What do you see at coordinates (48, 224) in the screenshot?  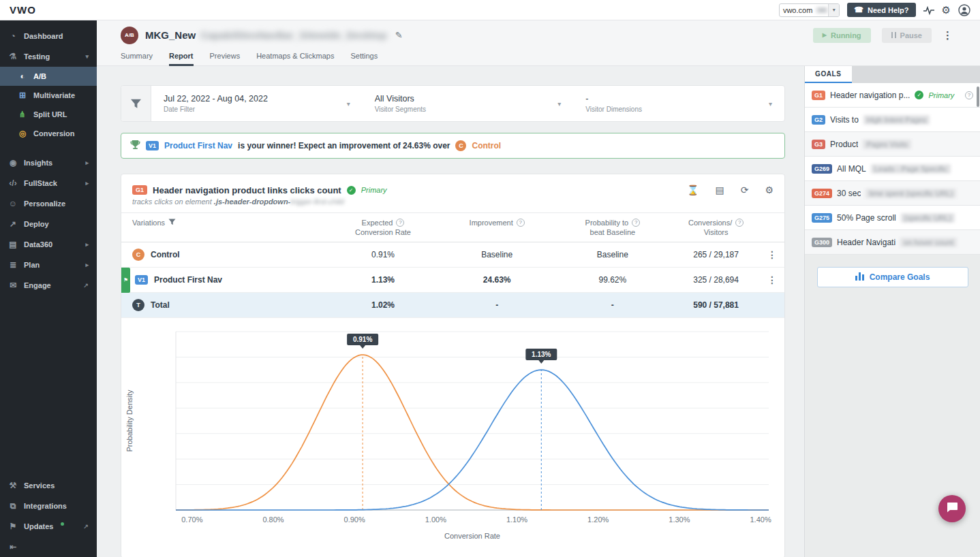 I see `sidebar-item-deploy: ↗ Deploy` at bounding box center [48, 224].